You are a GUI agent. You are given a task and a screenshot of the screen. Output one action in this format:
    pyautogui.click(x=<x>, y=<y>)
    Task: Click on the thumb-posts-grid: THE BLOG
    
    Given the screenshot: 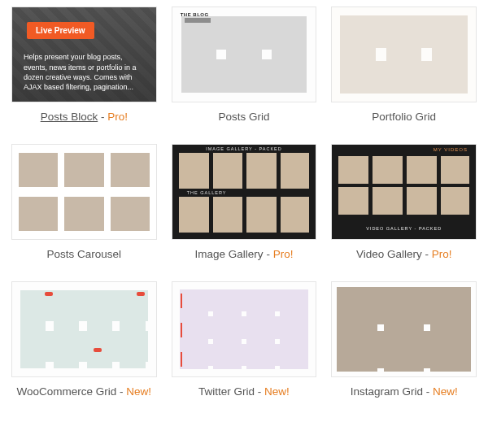 What is the action you would take?
    pyautogui.click(x=244, y=54)
    